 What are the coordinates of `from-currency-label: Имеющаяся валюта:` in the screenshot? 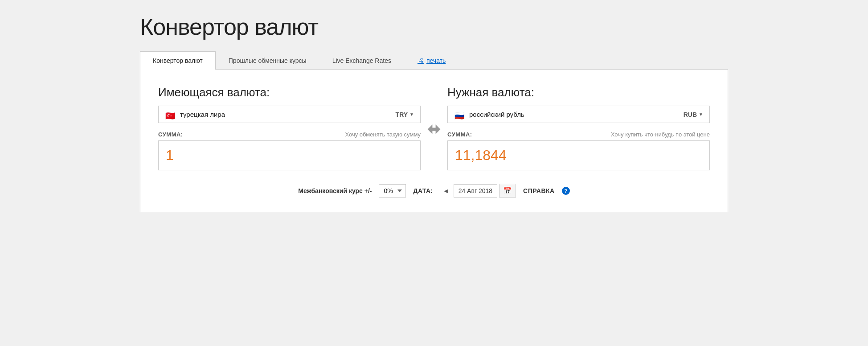 It's located at (290, 93).